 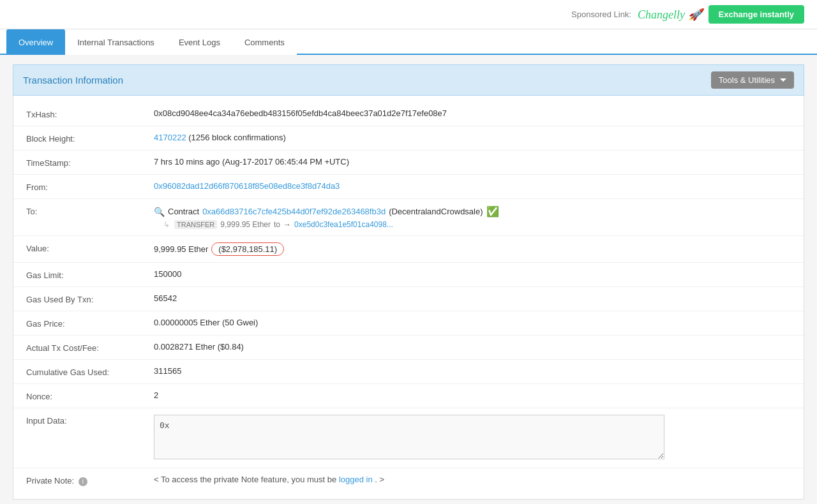 What do you see at coordinates (73, 80) in the screenshot?
I see `section-title: Transaction Information` at bounding box center [73, 80].